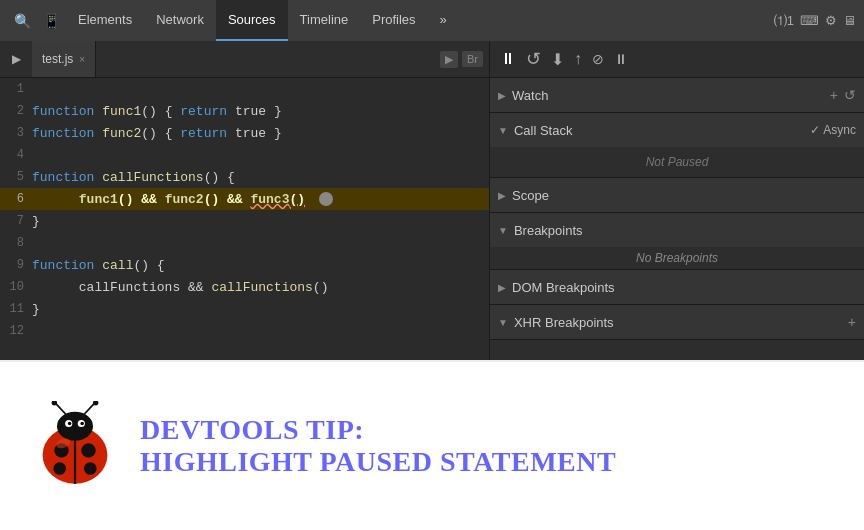  I want to click on xhr-breakpoints-label: XHR Breakpoints, so click(564, 322).